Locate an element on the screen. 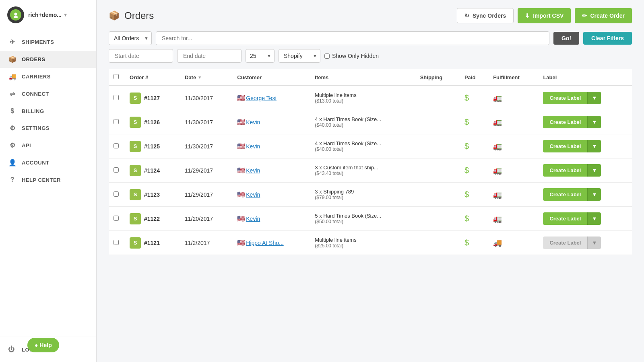  sync-orders-button: ↻ Sync Orders is located at coordinates (485, 16).